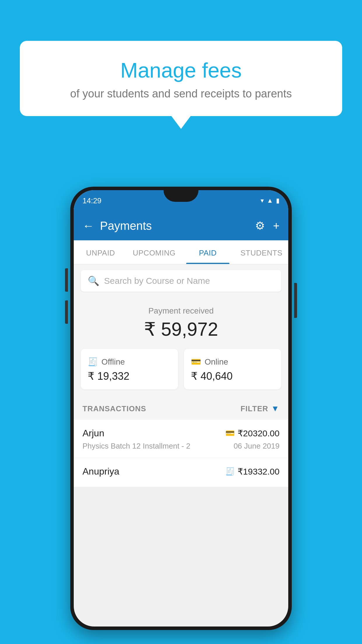  What do you see at coordinates (114, 409) in the screenshot?
I see `transactions-label: TRANSACTIONS` at bounding box center [114, 409].